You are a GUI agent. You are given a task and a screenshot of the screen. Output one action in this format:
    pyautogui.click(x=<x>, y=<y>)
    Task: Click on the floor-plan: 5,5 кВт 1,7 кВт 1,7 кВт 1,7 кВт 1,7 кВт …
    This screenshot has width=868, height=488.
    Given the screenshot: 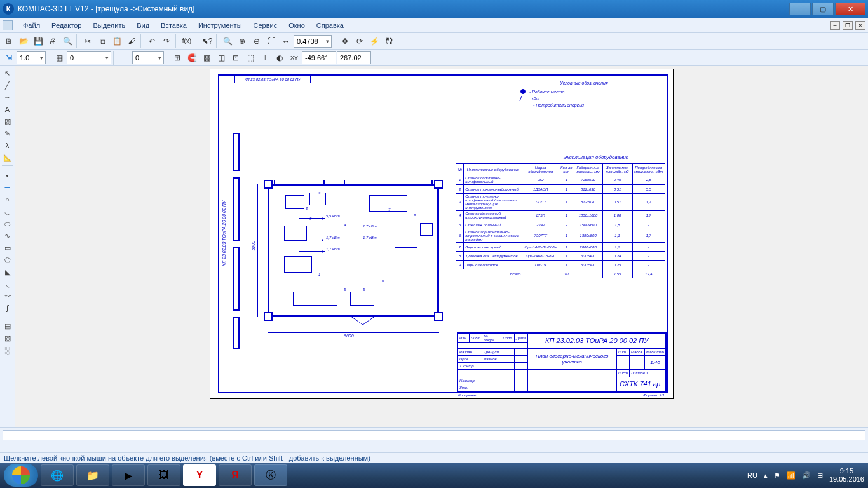 What is the action you would take?
    pyautogui.click(x=353, y=260)
    